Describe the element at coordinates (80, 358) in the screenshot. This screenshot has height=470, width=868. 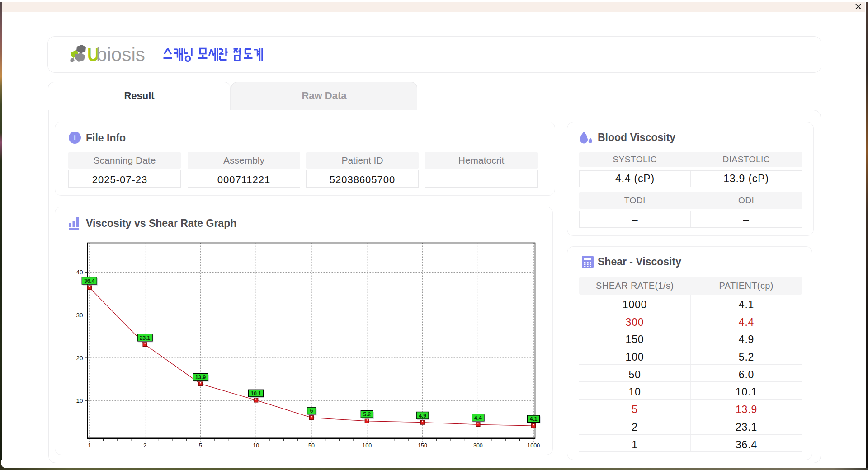
I see `svg-text: 20` at that location.